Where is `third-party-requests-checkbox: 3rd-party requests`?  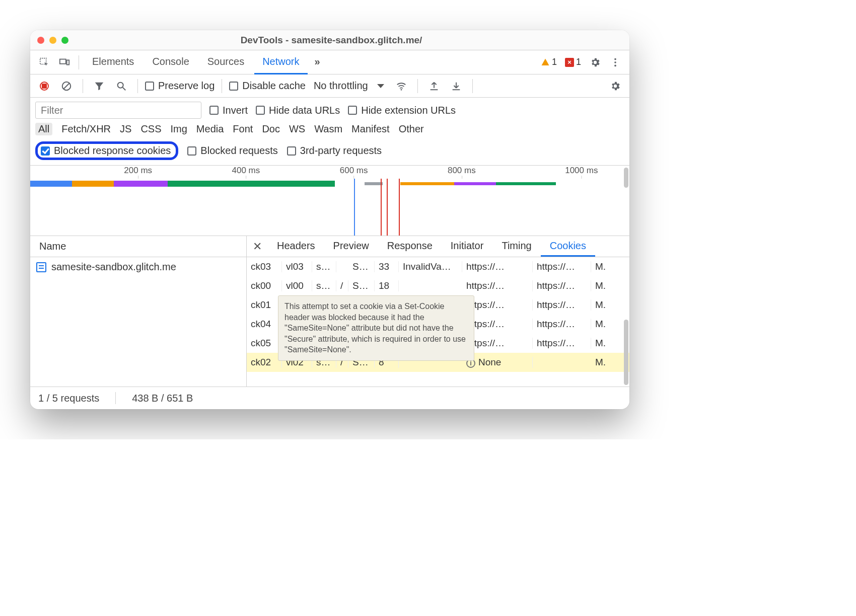 third-party-requests-checkbox: 3rd-party requests is located at coordinates (334, 151).